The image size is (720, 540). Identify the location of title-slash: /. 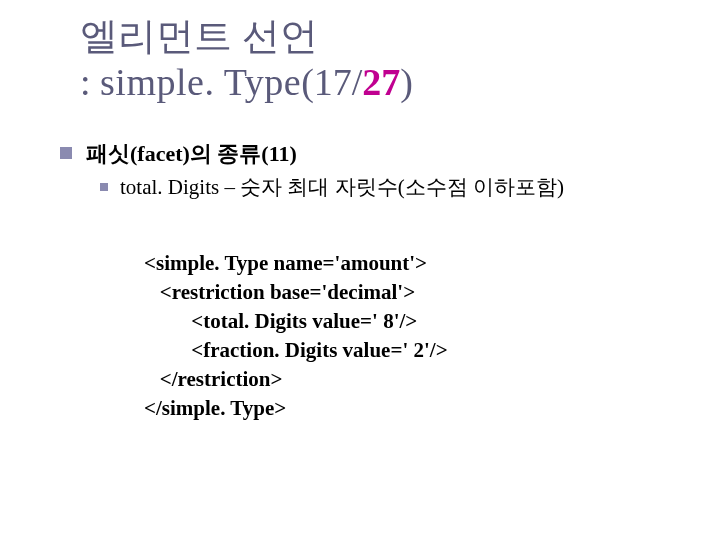
(358, 82).